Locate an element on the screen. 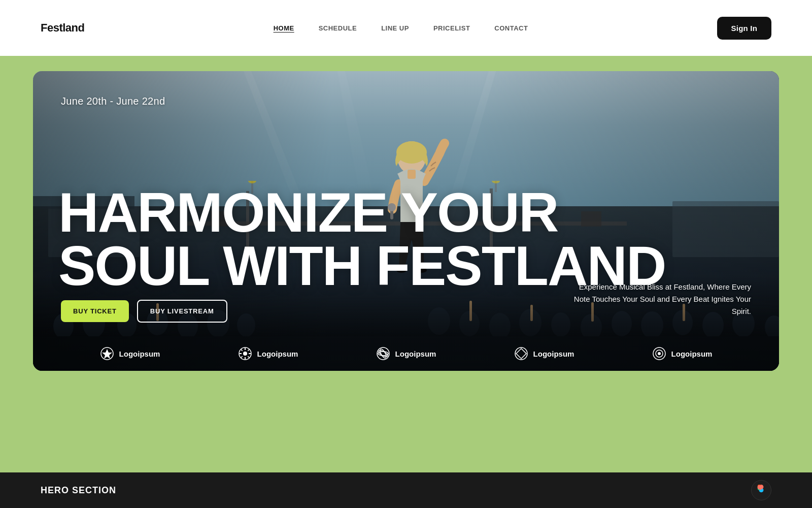  sponsor-3-name: Logoipsum is located at coordinates (416, 354).